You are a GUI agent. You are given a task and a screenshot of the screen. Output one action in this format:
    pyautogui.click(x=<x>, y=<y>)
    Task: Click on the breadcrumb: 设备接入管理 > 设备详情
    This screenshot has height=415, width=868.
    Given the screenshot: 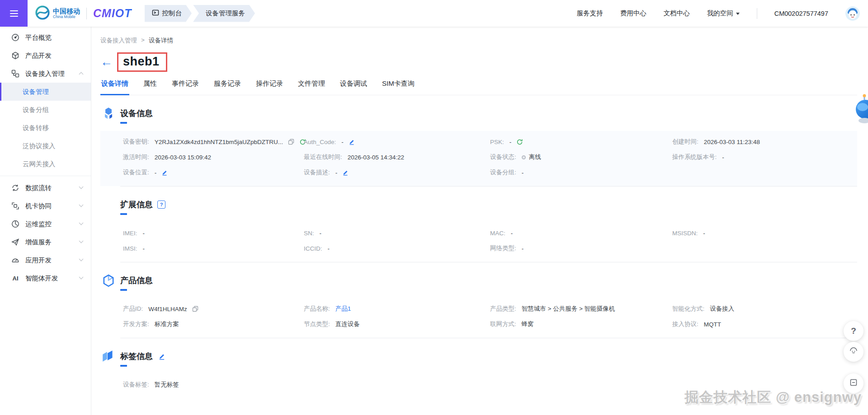 What is the action you would take?
    pyautogui.click(x=479, y=36)
    